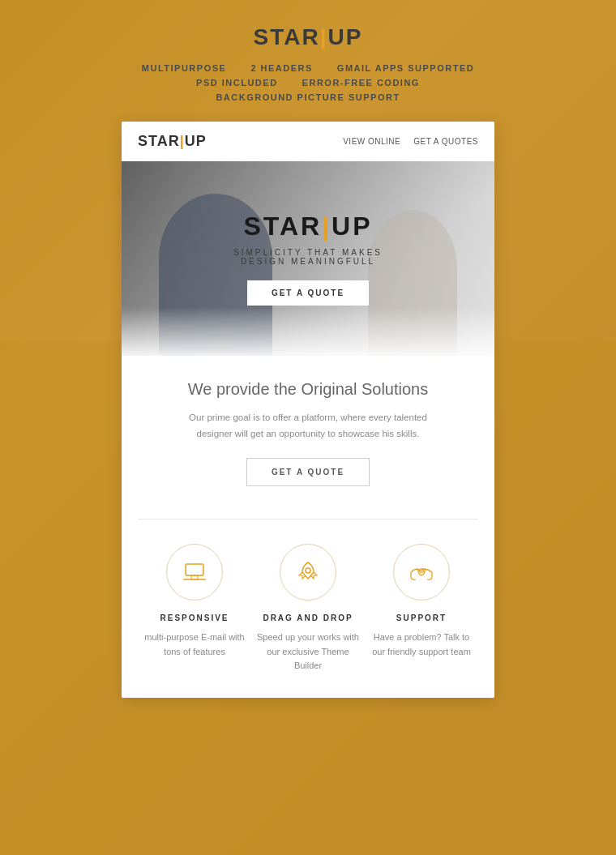 The width and height of the screenshot is (616, 855). Describe the element at coordinates (446, 141) in the screenshot. I see `get-quotes-link: GET A QUOTES` at that location.